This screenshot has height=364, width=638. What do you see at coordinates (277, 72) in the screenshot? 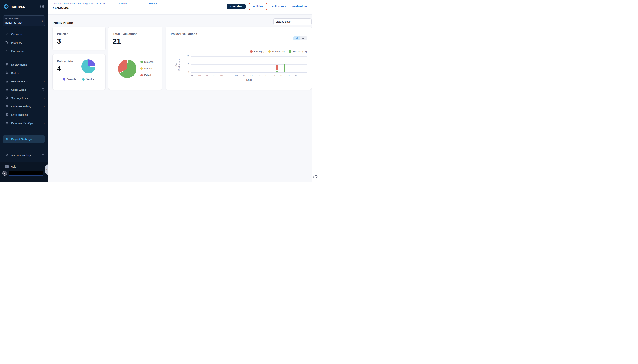
I see `bar-success-day20` at bounding box center [277, 72].